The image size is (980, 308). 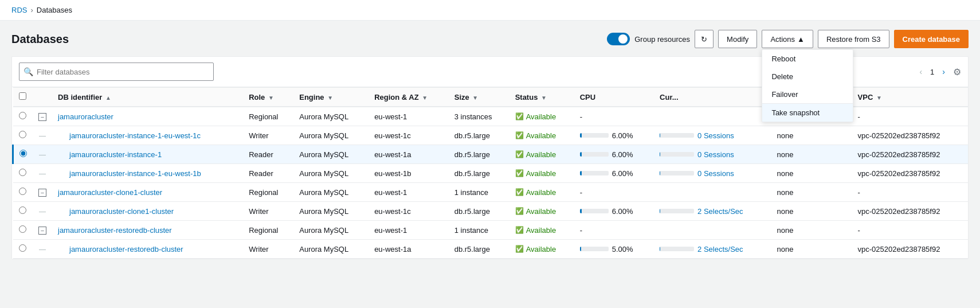 I want to click on col-role: Role ▼, so click(x=268, y=98).